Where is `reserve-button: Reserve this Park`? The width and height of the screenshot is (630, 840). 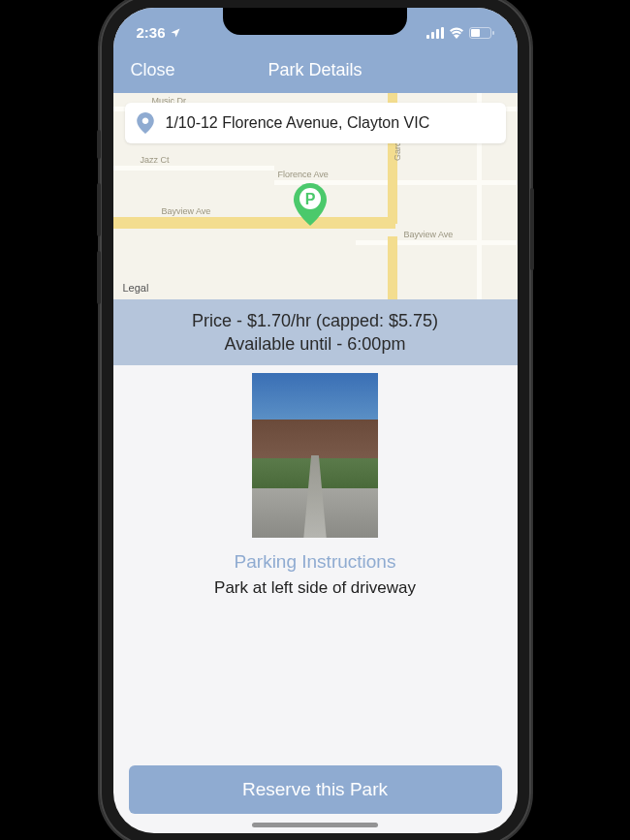 reserve-button: Reserve this Park is located at coordinates (316, 790).